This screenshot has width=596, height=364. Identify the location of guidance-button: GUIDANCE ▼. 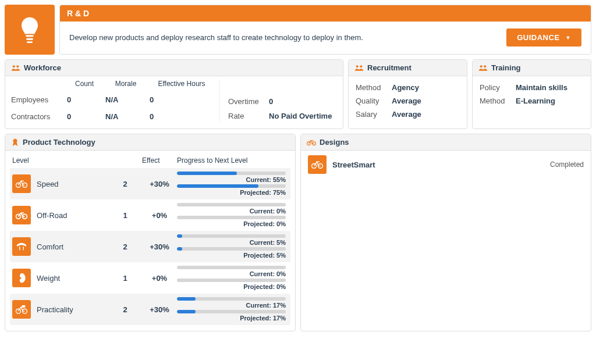
(544, 37).